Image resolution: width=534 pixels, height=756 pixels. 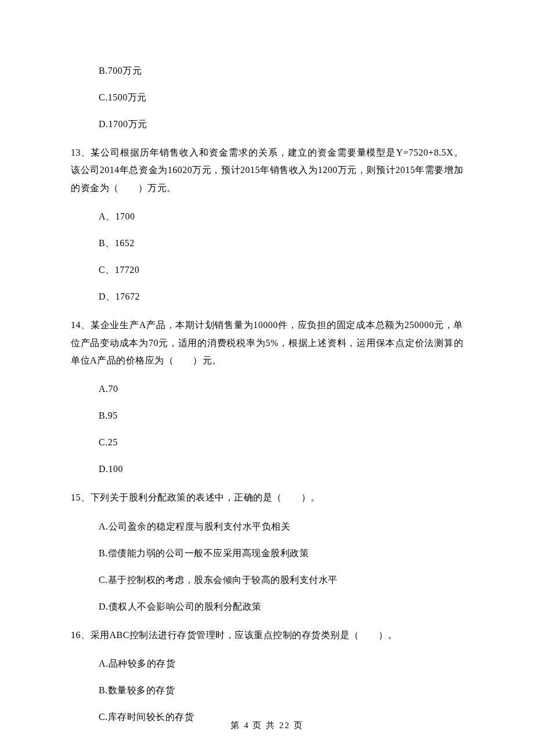 What do you see at coordinates (281, 243) in the screenshot?
I see `question-13-option-b: B、1652` at bounding box center [281, 243].